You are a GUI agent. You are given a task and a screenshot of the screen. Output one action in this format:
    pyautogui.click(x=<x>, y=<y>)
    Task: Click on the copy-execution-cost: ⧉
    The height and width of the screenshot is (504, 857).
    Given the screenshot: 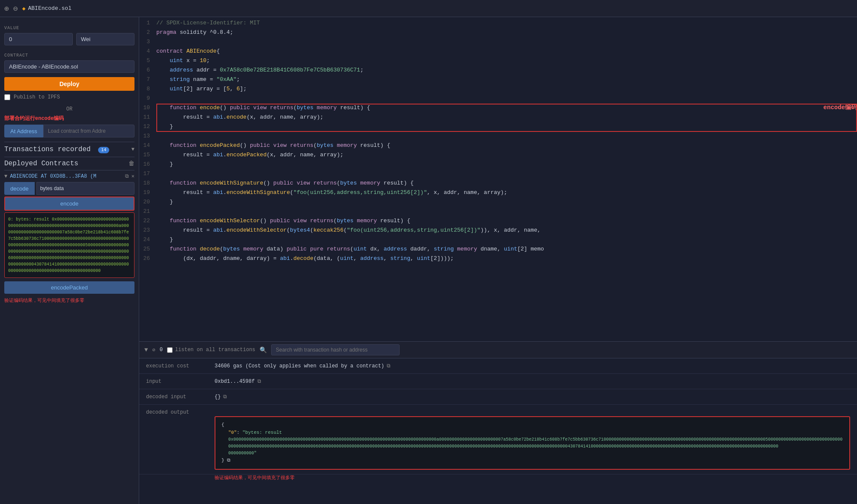 What is the action you would take?
    pyautogui.click(x=389, y=366)
    